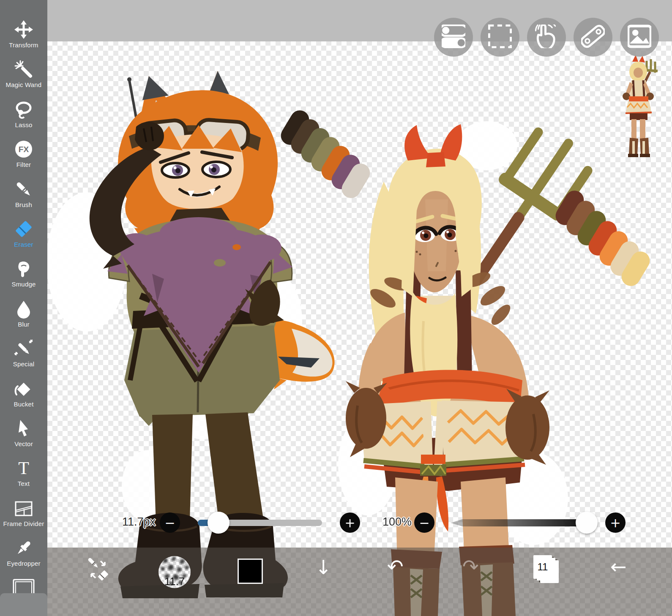 Image resolution: width=672 pixels, height=616 pixels. What do you see at coordinates (130, 522) in the screenshot?
I see `brush-size-label: 11.7px` at bounding box center [130, 522].